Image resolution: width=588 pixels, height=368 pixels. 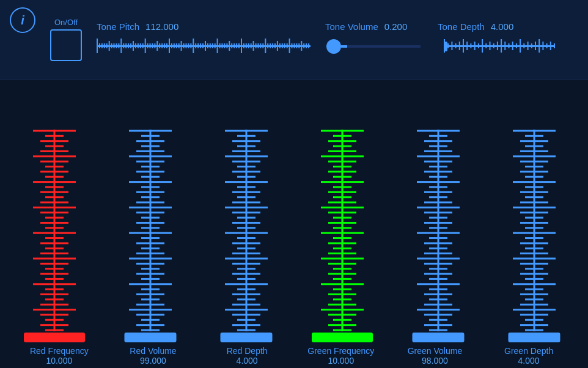 What do you see at coordinates (499, 46) in the screenshot?
I see `tone-depth-slider` at bounding box center [499, 46].